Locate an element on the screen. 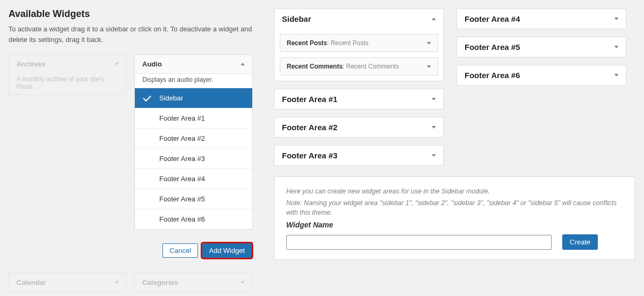  widget-area-toggle: Footer Area #5 is located at coordinates (542, 47).